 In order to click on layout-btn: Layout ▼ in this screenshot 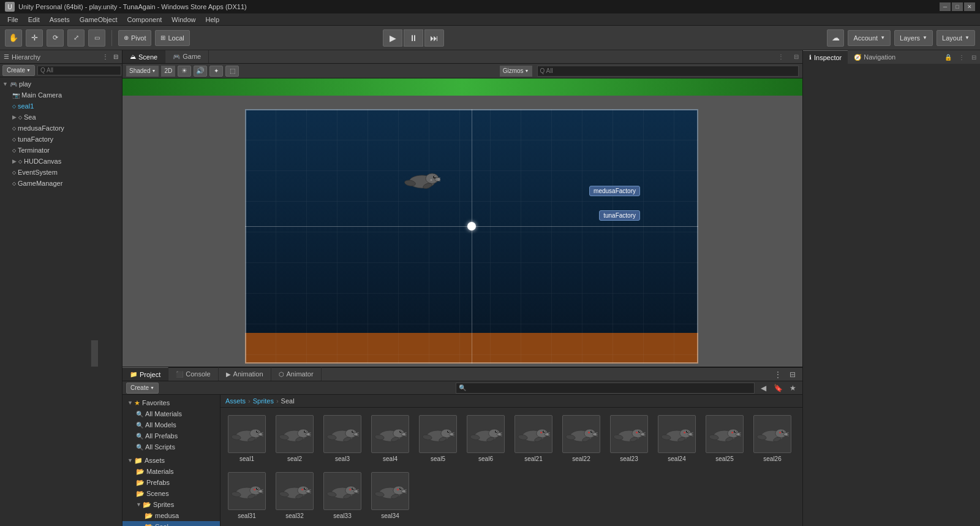, I will do `click(956, 38)`.